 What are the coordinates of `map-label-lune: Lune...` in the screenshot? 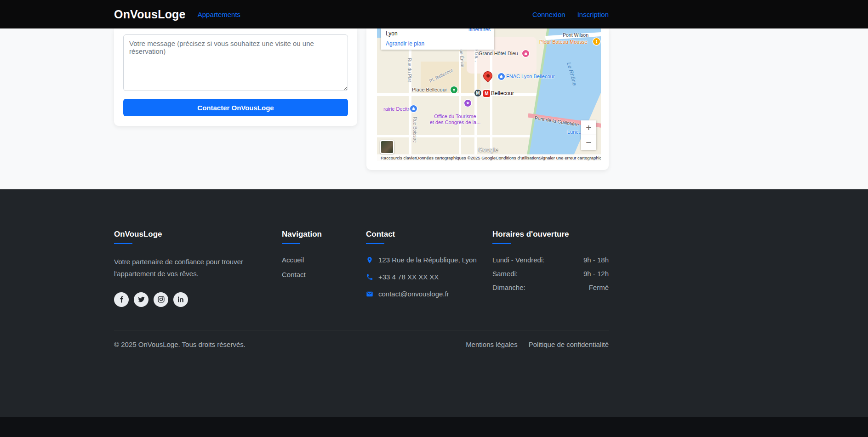 It's located at (575, 132).